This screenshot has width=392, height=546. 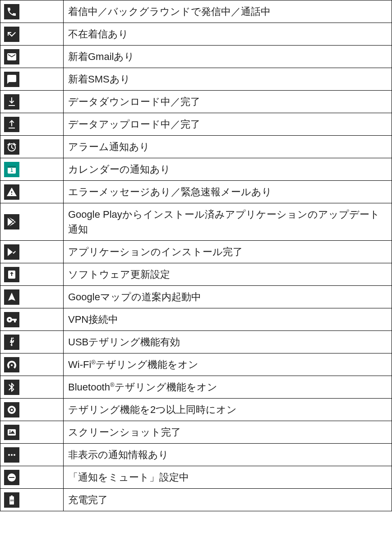 I want to click on svg-text: 100, so click(x=12, y=500).